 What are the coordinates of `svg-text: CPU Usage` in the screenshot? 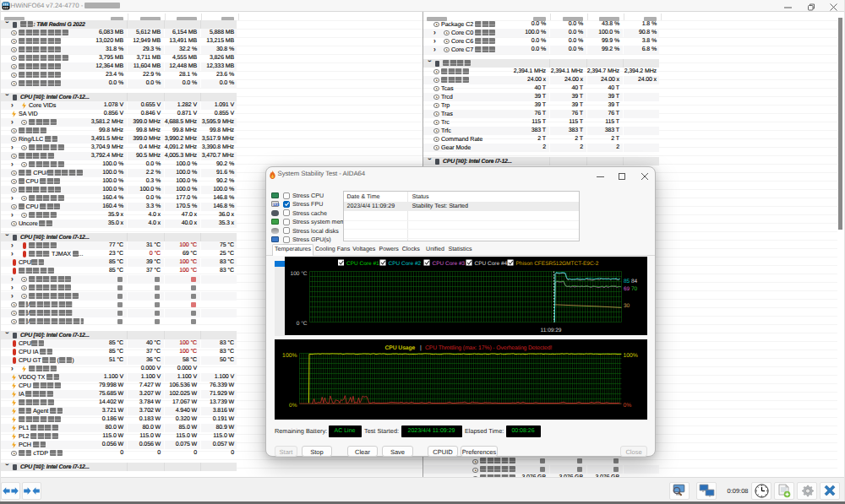 It's located at (400, 348).